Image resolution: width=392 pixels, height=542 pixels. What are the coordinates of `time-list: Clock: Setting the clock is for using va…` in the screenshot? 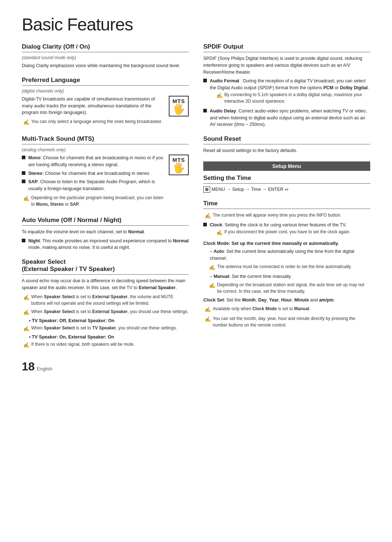 It's located at (287, 230).